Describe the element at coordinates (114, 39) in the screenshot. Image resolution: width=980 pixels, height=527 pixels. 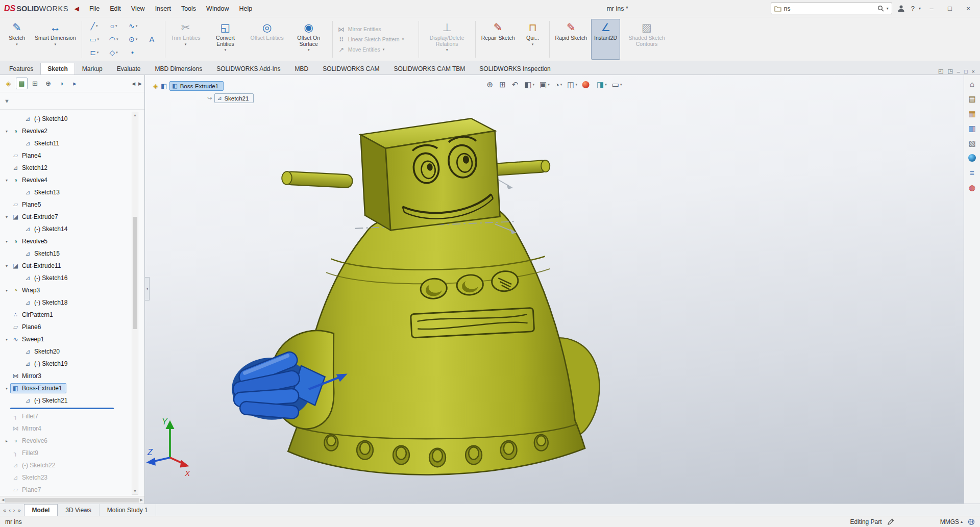
I see `arc-tool: ◠▾` at that location.